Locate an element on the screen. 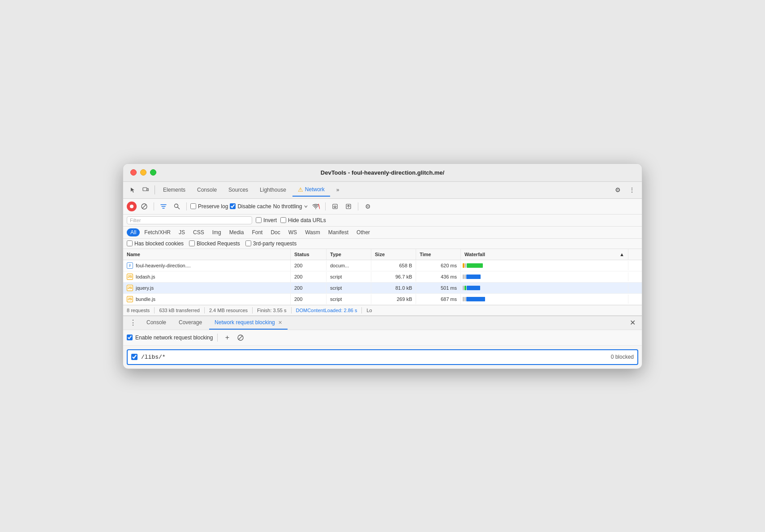  cell-time-0: 620 ms is located at coordinates (438, 266).